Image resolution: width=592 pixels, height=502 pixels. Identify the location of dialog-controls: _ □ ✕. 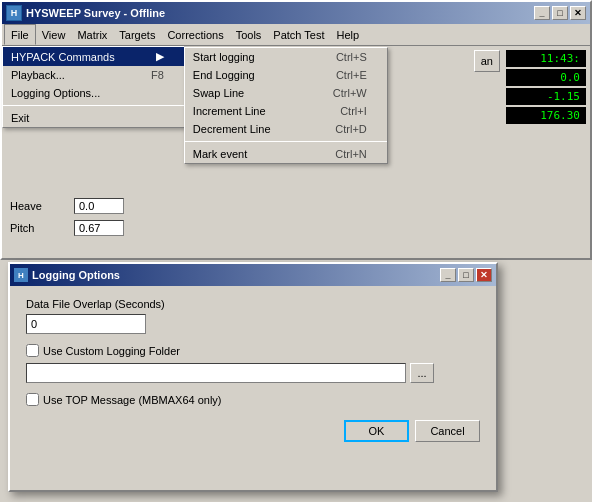
(466, 275).